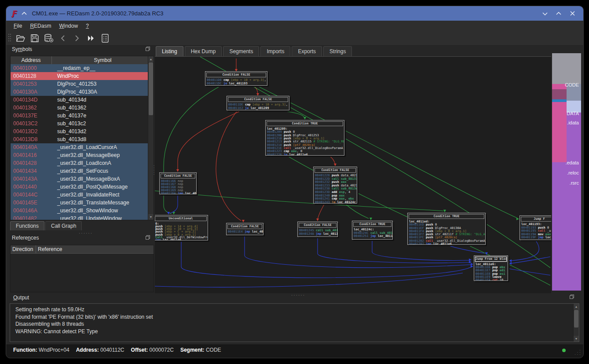 This screenshot has height=364, width=589. I want to click on graph-block: Condition FALSE00401228 push data_40218e…, so click(335, 185).